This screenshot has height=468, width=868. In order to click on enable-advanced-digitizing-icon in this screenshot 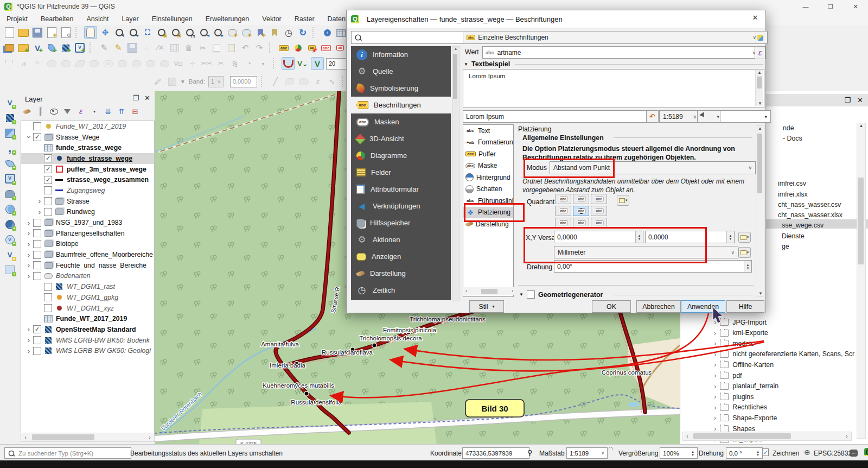, I will do `click(9, 64)`.